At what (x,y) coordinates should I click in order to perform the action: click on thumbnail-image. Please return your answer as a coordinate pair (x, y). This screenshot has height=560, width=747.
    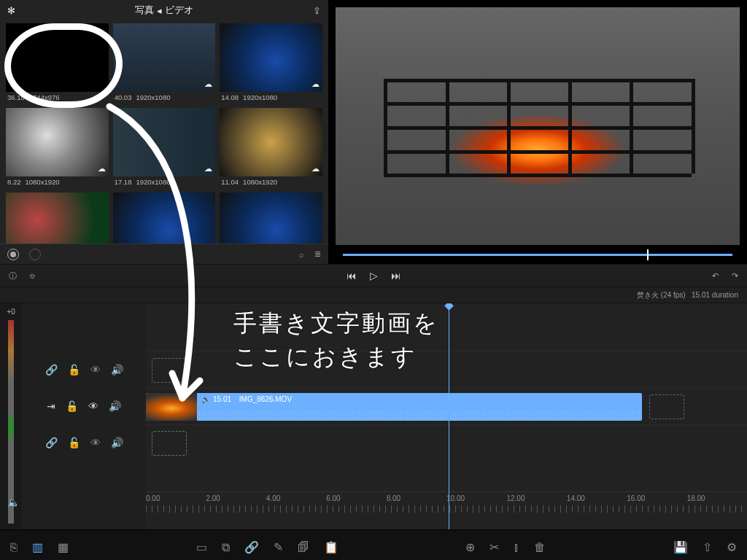
    Looking at the image, I should click on (57, 58).